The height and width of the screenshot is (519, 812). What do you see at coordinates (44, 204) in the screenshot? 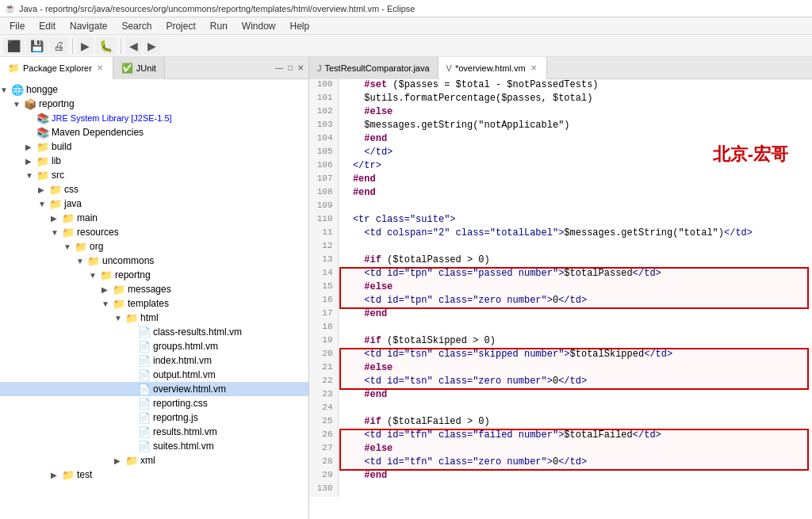
I see `tree-toggle-8: ▼` at bounding box center [44, 204].